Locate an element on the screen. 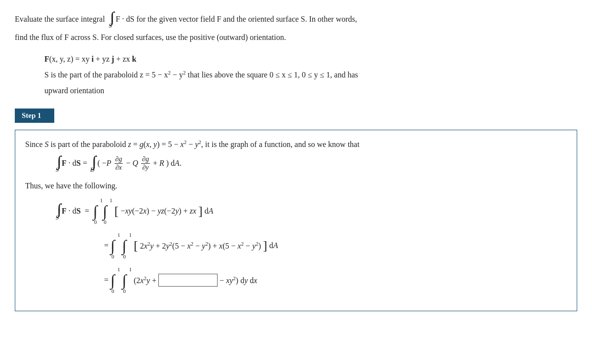  f-label: F is located at coordinates (47, 59).